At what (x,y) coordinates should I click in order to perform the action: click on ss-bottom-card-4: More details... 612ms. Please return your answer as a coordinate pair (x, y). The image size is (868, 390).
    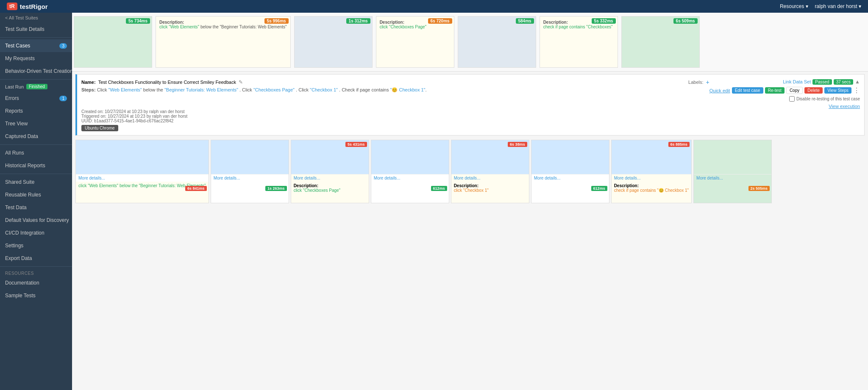
    Looking at the image, I should click on (410, 171).